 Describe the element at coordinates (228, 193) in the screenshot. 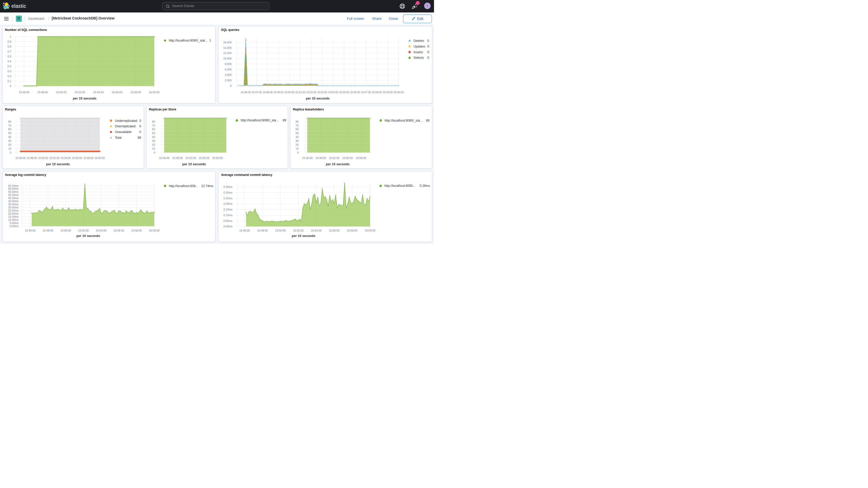

I see `svg-text: 0.30ms` at that location.